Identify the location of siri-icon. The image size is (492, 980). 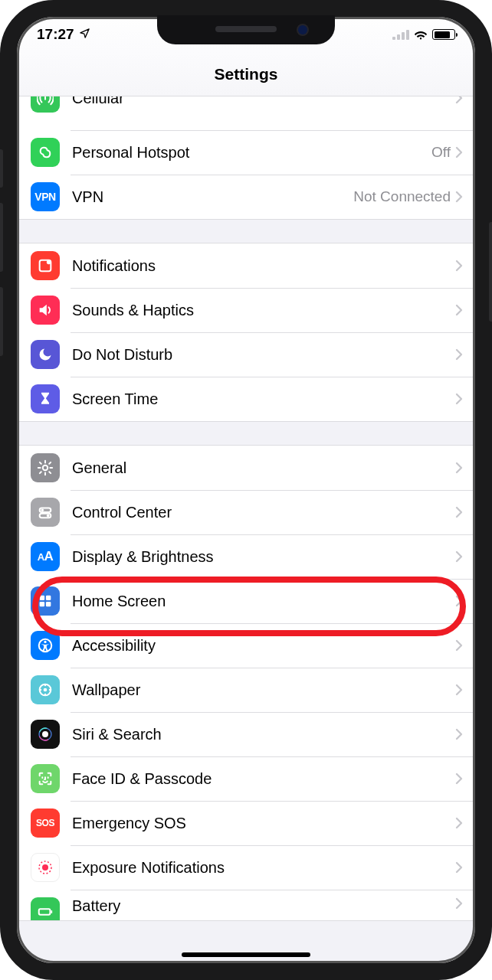
(45, 734).